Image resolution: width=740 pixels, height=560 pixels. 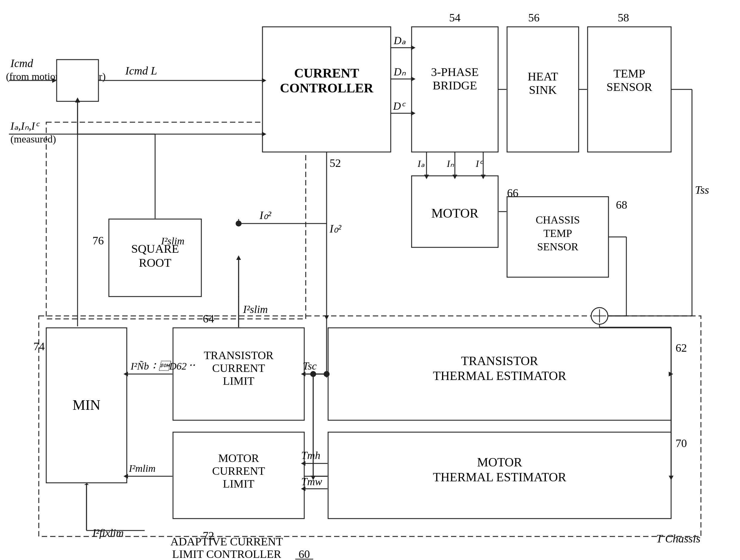 I want to click on ref-74: 74, so click(x=39, y=346).